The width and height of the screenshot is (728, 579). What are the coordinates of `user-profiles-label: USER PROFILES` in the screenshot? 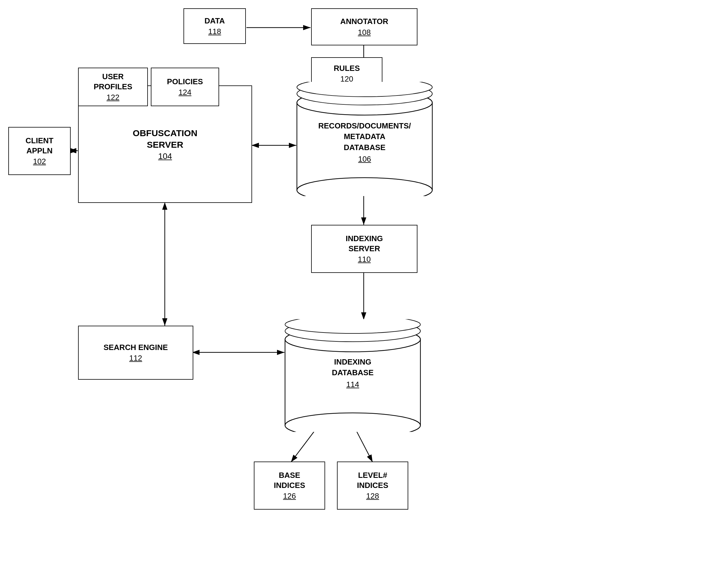 It's located at (113, 82).